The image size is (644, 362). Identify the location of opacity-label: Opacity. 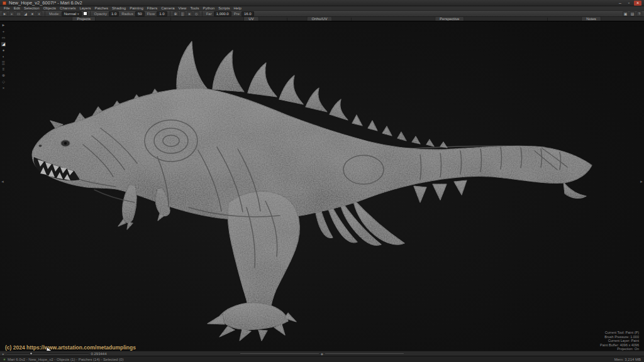
(101, 14).